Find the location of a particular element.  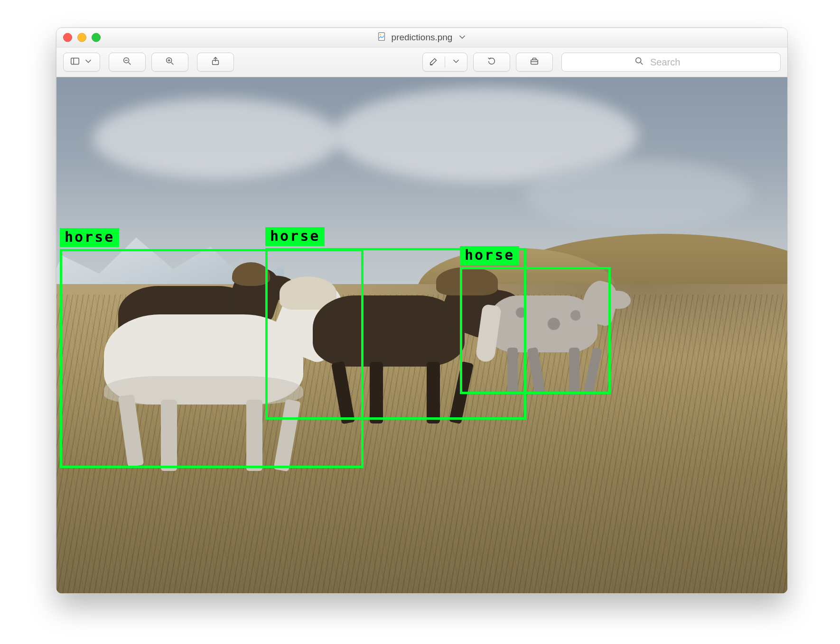

window-title: predictions.png is located at coordinates (422, 38).